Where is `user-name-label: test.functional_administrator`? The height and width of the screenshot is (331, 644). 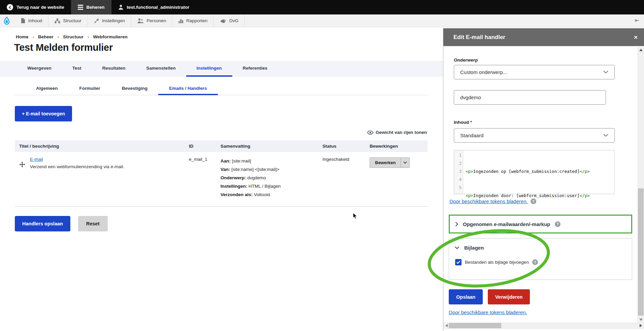
user-name-label: test.functional_administrator is located at coordinates (158, 7).